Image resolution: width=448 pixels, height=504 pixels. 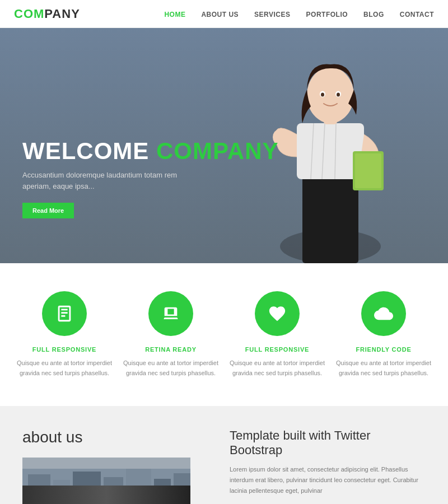 I want to click on feature-icon-heart-circle, so click(x=277, y=314).